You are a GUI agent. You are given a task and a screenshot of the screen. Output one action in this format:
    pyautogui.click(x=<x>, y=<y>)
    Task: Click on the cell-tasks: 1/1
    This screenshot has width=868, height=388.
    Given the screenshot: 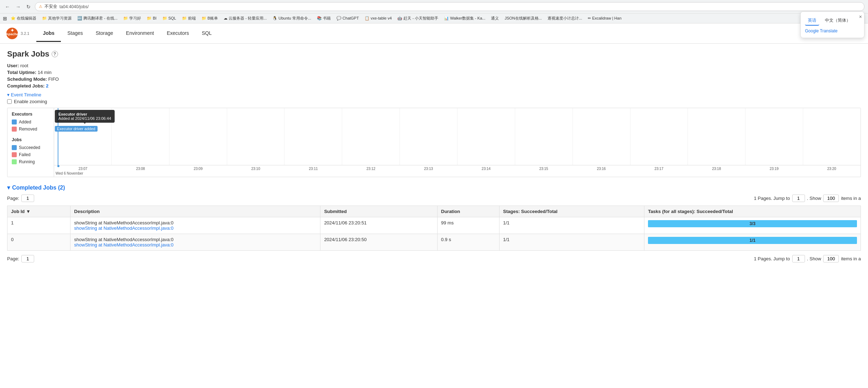 What is the action you would take?
    pyautogui.click(x=753, y=243)
    